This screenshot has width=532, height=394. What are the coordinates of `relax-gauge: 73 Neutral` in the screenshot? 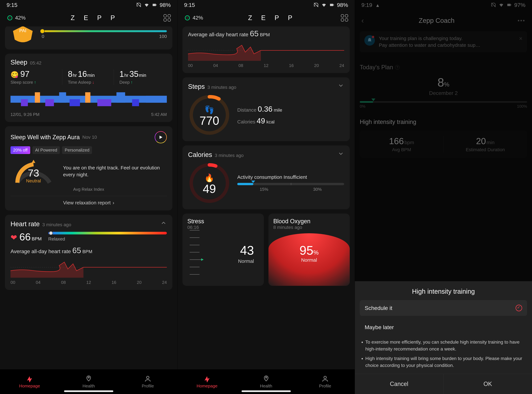 It's located at (33, 171).